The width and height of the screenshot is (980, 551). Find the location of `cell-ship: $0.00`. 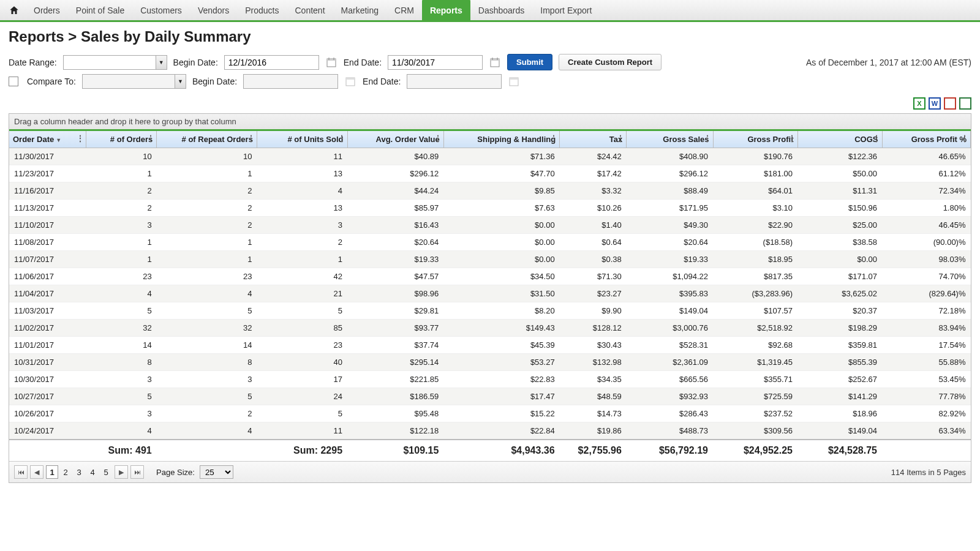

cell-ship: $0.00 is located at coordinates (501, 242).